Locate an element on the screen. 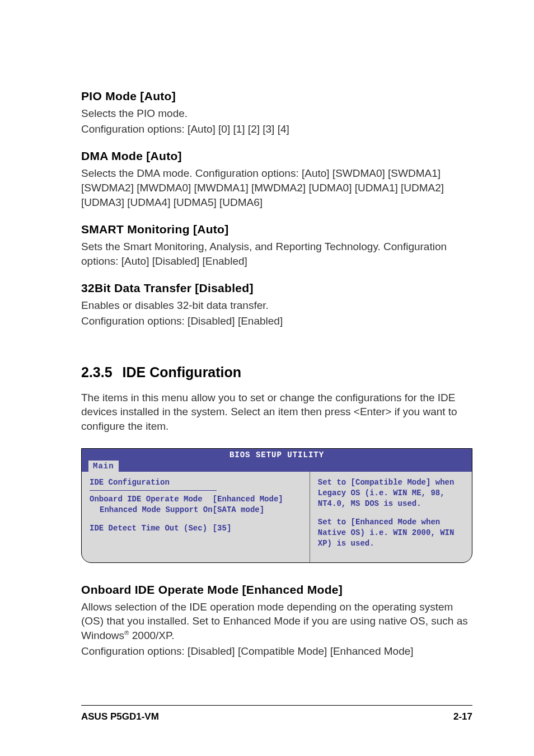 This screenshot has width=534, height=756. text-smart-desc: Sets the Smart Monitoring, Analysis, and… is located at coordinates (277, 254).